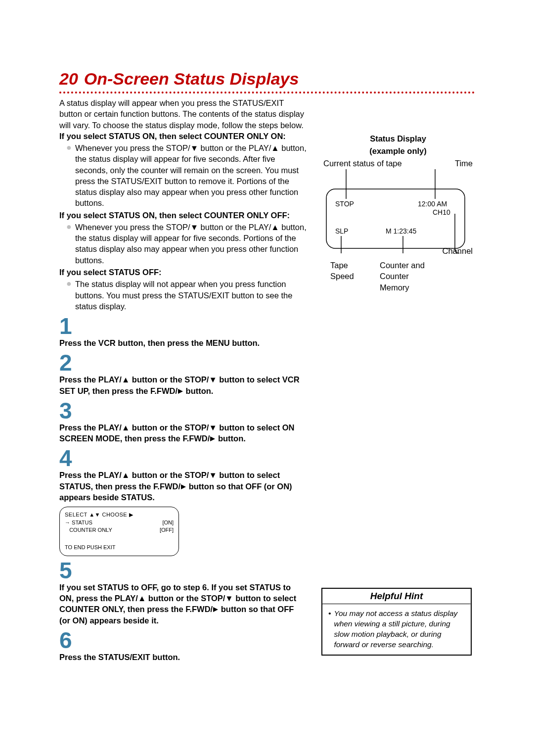 This screenshot has width=534, height=756. I want to click on label-time: Time, so click(464, 163).